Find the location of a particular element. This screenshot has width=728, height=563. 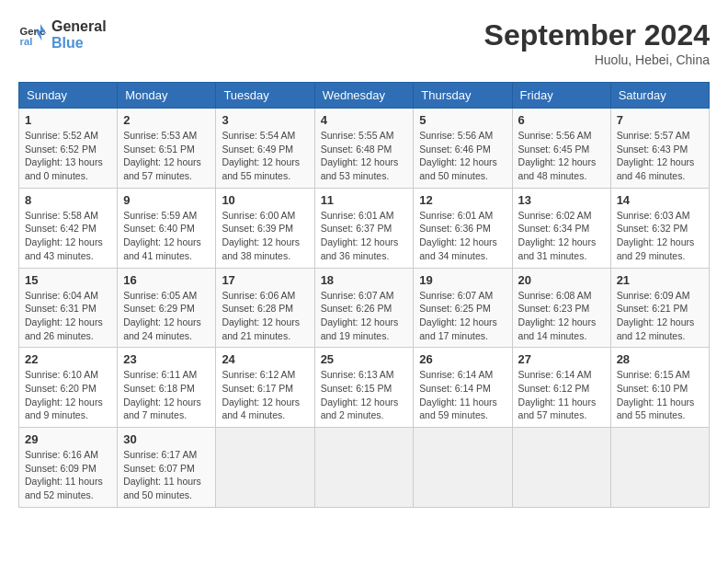

day-detail: Sunrise: 6:00 AM Sunset: 6:39 PM Dayligh… is located at coordinates (265, 236).